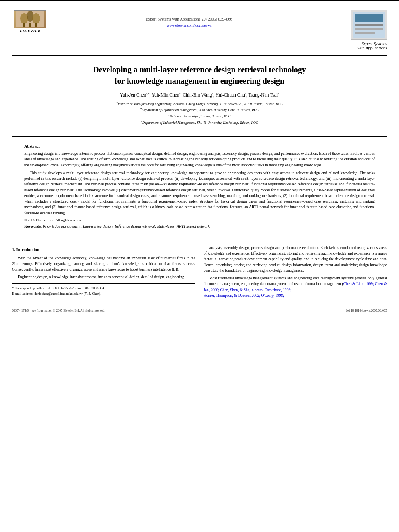 This screenshot has height=532, width=399. I want to click on abstract-para2: This study develops a multi-layer refere…, so click(200, 193).